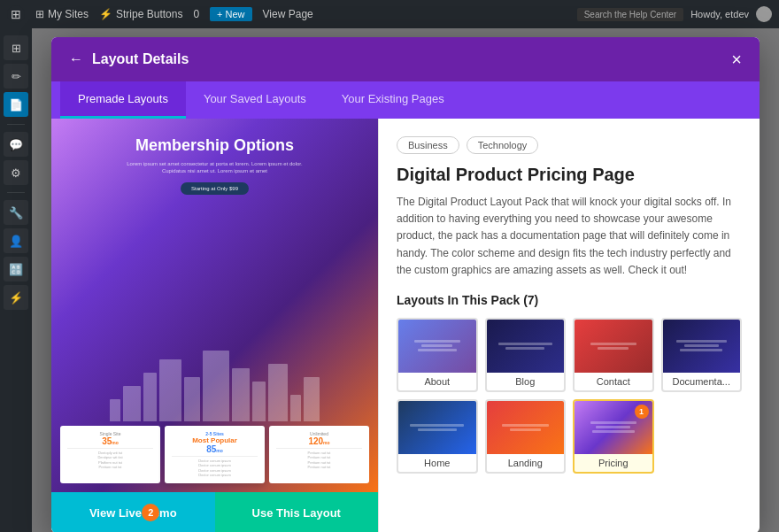 Image resolution: width=779 pixels, height=532 pixels. What do you see at coordinates (720, 14) in the screenshot?
I see `admin-bar-howdy: Howdy, etdev` at bounding box center [720, 14].